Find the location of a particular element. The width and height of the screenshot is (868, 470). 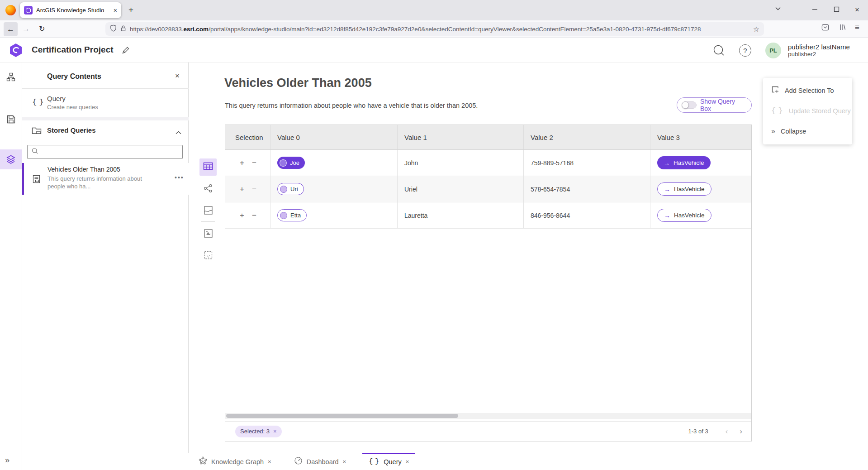

window-minimize-button is located at coordinates (815, 9).